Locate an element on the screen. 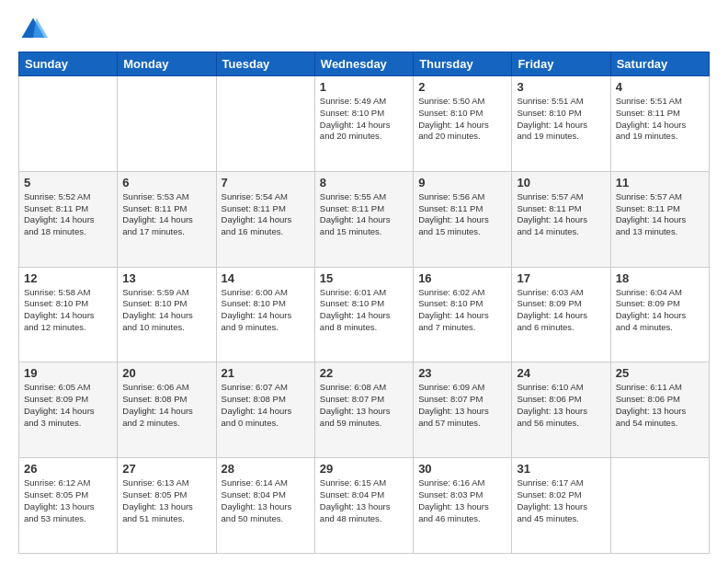  day-info: Sunrise: 5:52 AM Sunset: 8:11 PM Dayligh… is located at coordinates (68, 215).